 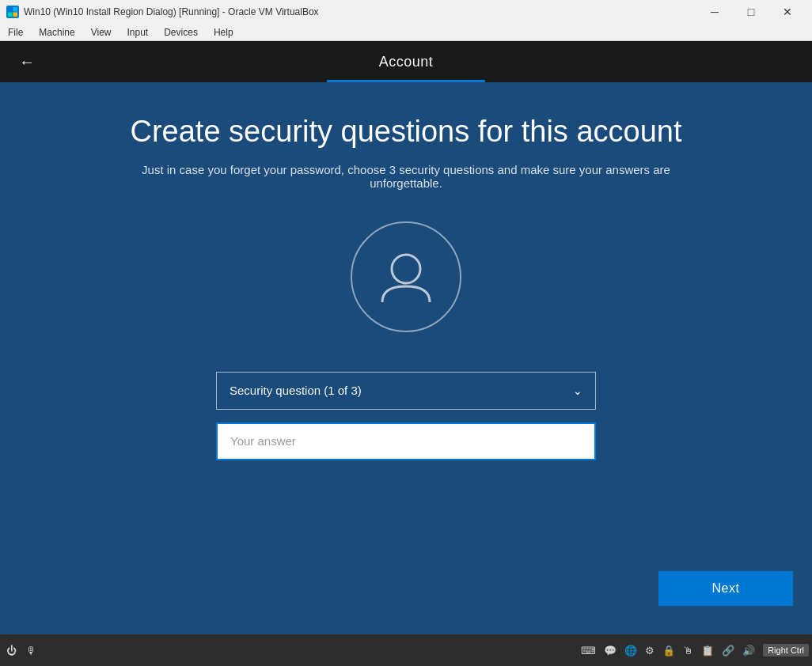 What do you see at coordinates (57, 32) in the screenshot?
I see `menu-machine: Machine` at bounding box center [57, 32].